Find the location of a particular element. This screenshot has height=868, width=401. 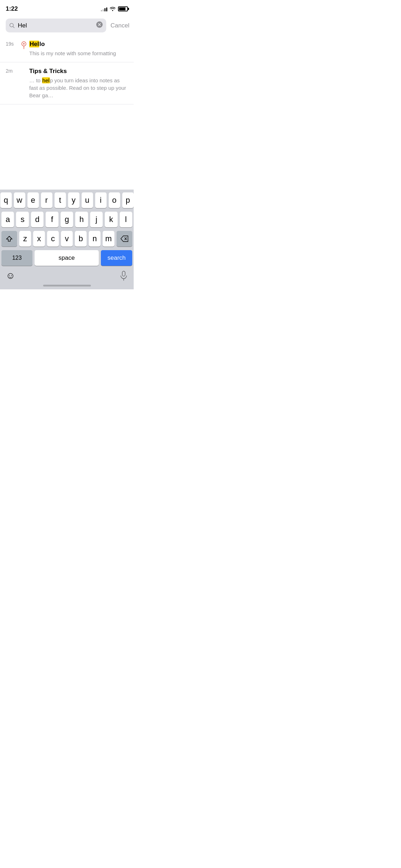

key-s: s is located at coordinates (22, 219).